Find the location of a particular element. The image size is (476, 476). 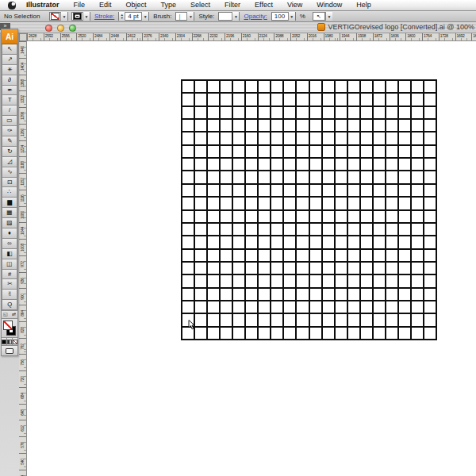

slice-tool: # is located at coordinates (10, 274).